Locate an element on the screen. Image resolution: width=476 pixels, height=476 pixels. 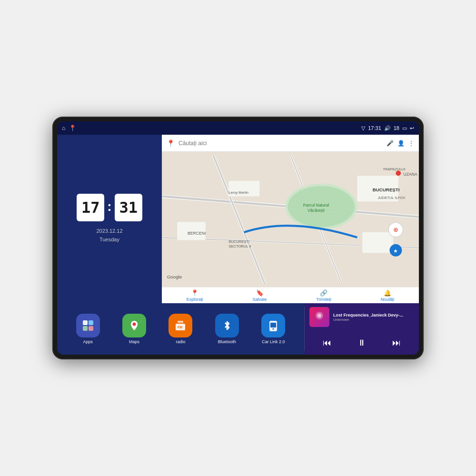
map-pin-icon: 📍 is located at coordinates (170, 143).